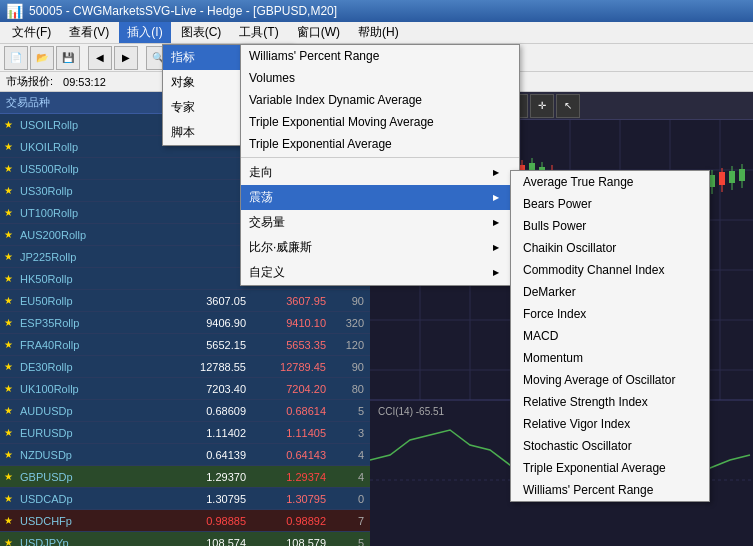 This screenshot has width=753, height=546. Describe the element at coordinates (89, 32) in the screenshot. I see `menu-view: 查看(V)` at that location.